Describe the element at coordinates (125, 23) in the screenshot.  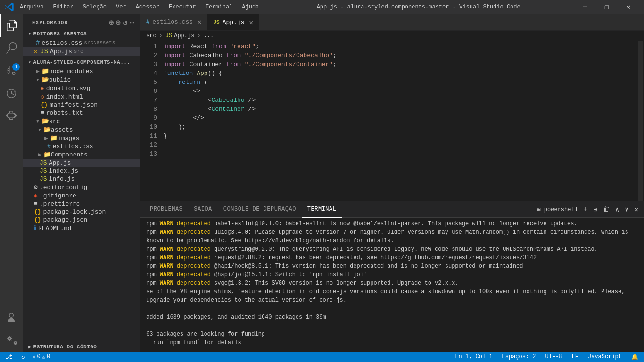
I see `refresh-icon: ↺` at that location.